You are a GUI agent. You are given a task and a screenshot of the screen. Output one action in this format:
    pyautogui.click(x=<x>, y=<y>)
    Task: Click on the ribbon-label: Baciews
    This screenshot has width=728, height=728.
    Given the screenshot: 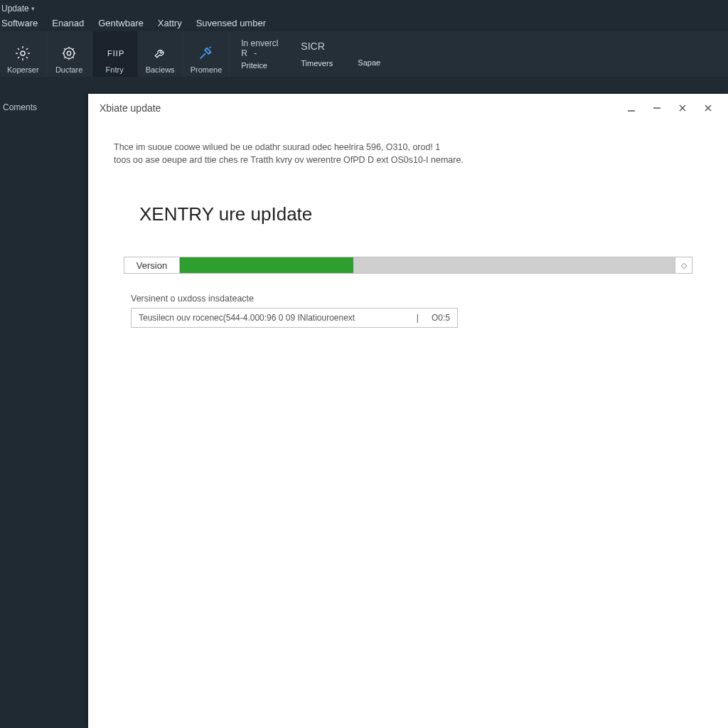 What is the action you would take?
    pyautogui.click(x=161, y=70)
    